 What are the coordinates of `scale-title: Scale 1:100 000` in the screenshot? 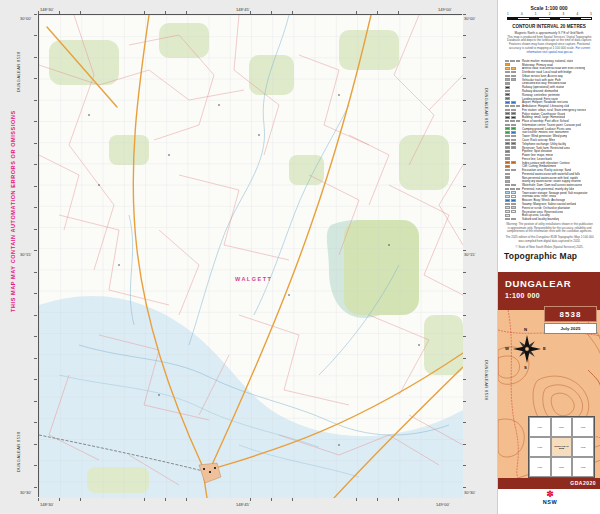 It's located at (549, 8).